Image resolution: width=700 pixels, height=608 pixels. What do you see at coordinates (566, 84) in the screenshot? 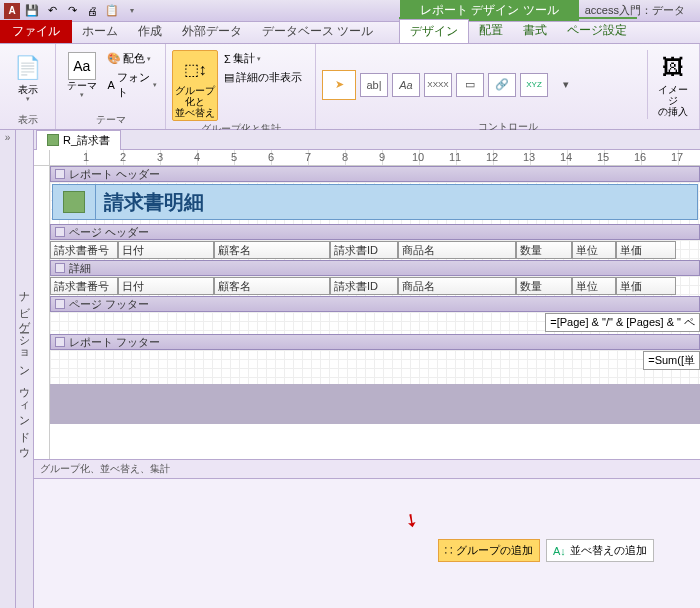
I see `more-icon: ▾` at bounding box center [566, 84].